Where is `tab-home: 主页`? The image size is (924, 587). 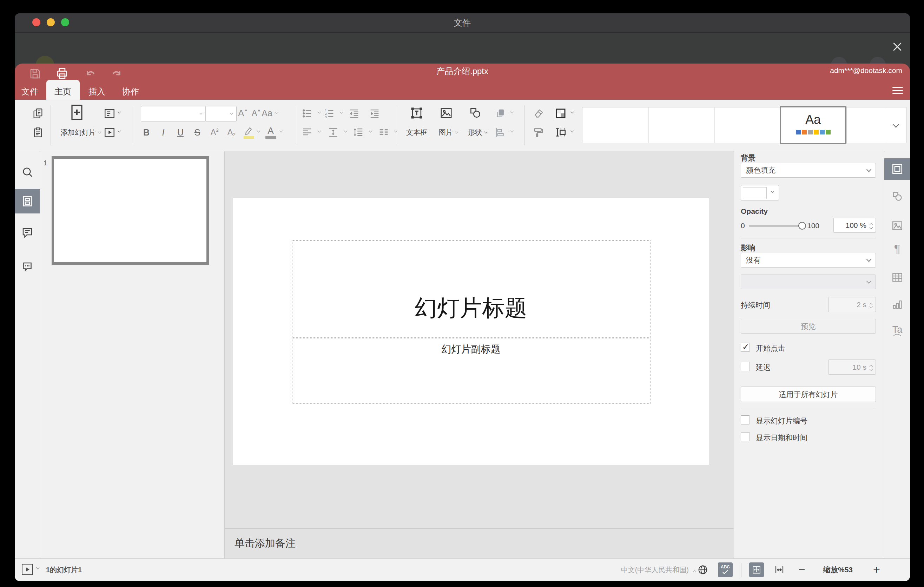
tab-home: 主页 is located at coordinates (63, 91).